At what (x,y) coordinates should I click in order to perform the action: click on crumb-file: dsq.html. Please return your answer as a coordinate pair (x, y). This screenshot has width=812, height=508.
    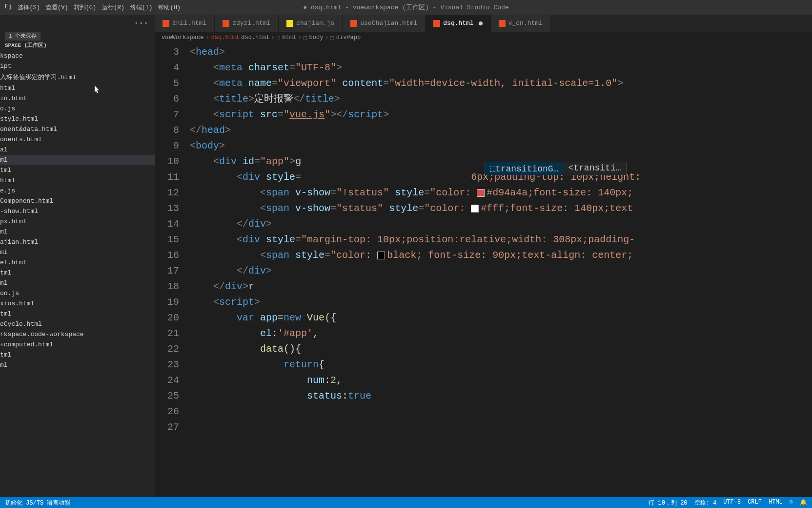
    Looking at the image, I should click on (225, 38).